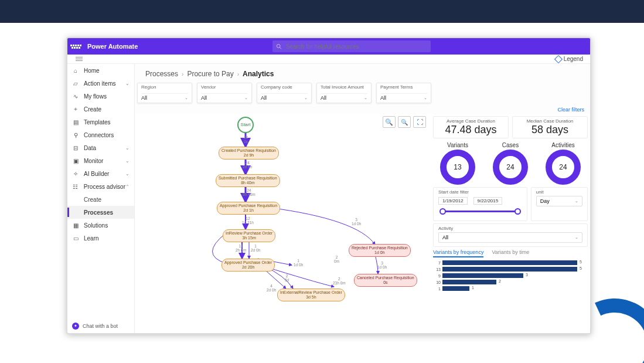 The height and width of the screenshot is (363, 644). What do you see at coordinates (510, 223) in the screenshot?
I see `analytics-panel: Average Case Duration 47.48 days Median …` at bounding box center [510, 223].